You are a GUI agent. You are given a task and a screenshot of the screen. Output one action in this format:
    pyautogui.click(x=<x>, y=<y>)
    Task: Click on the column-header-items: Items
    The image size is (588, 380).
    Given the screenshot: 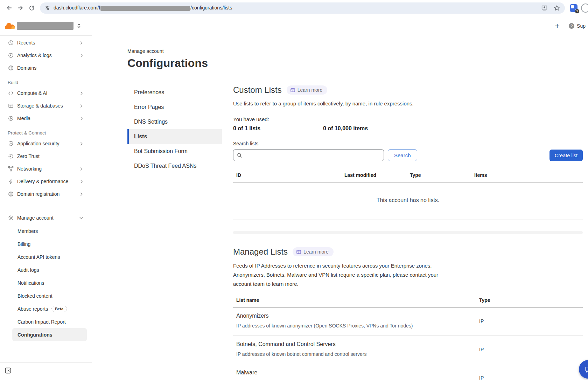 What is the action you would take?
    pyautogui.click(x=528, y=175)
    